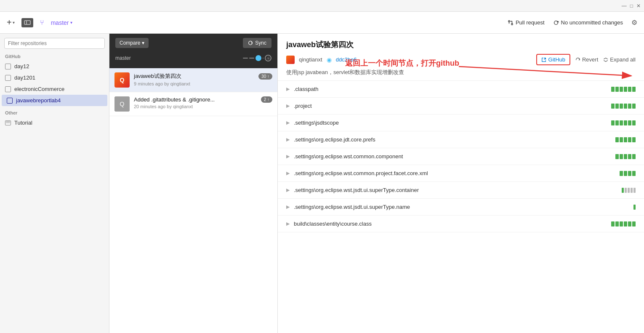  I want to click on add-icon: +, so click(9, 23).